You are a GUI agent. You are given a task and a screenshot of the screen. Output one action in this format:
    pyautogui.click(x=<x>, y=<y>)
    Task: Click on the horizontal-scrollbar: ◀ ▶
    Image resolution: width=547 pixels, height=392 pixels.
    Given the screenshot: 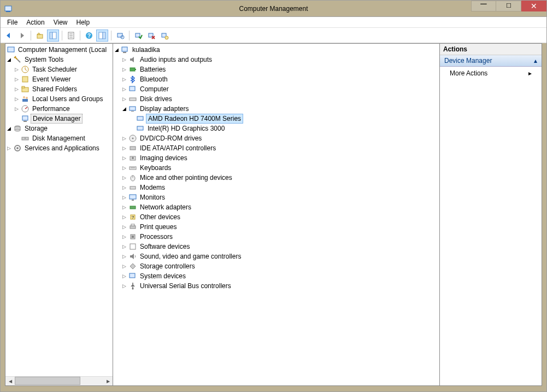 What is the action you would take?
    pyautogui.click(x=59, y=381)
    